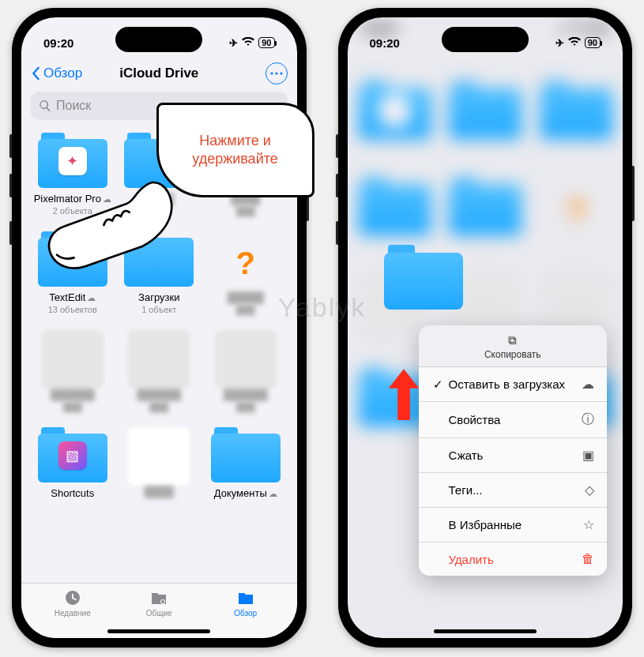  What do you see at coordinates (73, 608) in the screenshot?
I see `tab-recents: Недавние` at bounding box center [73, 608].